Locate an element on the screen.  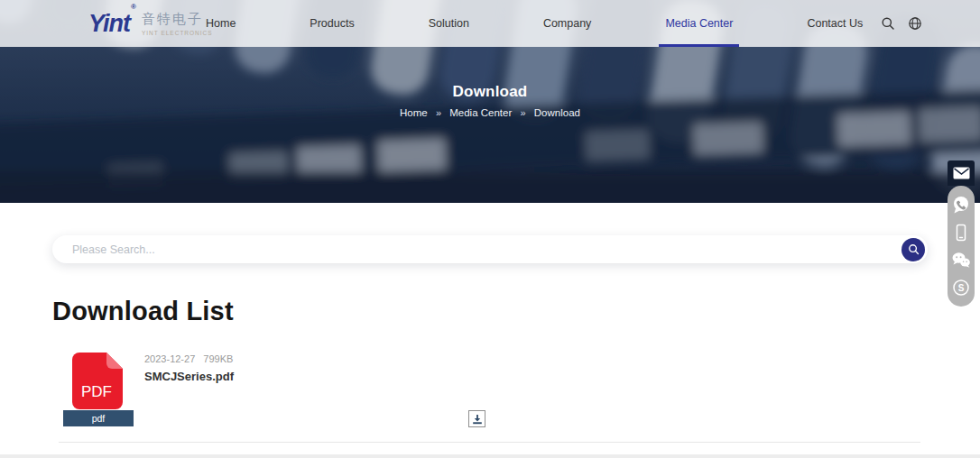
top-navbar: Yint® 音特电子 YINT ELECTRONICS Home Product… is located at coordinates (490, 23).